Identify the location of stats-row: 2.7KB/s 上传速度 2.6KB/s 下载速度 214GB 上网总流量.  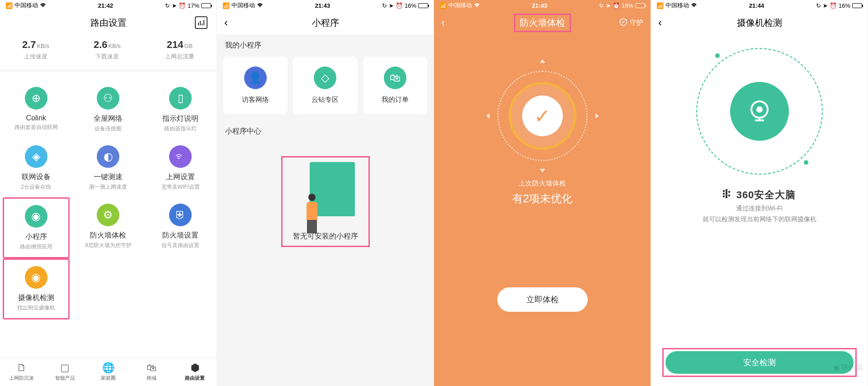
(108, 53).